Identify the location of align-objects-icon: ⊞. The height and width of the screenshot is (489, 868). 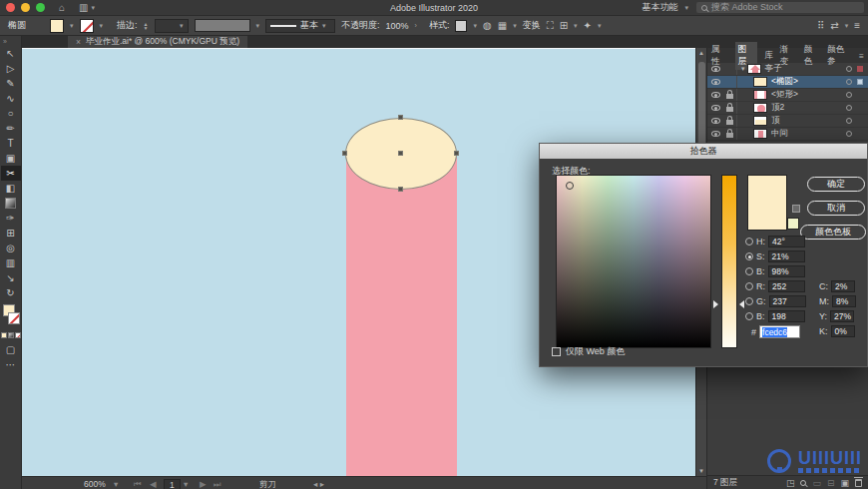
(564, 26).